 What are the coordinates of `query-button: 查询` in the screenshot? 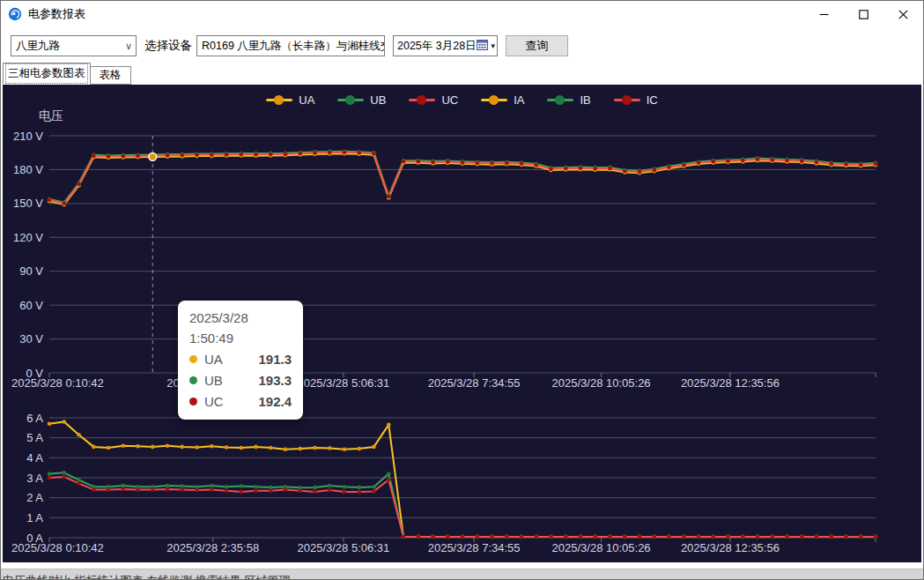 It's located at (537, 46).